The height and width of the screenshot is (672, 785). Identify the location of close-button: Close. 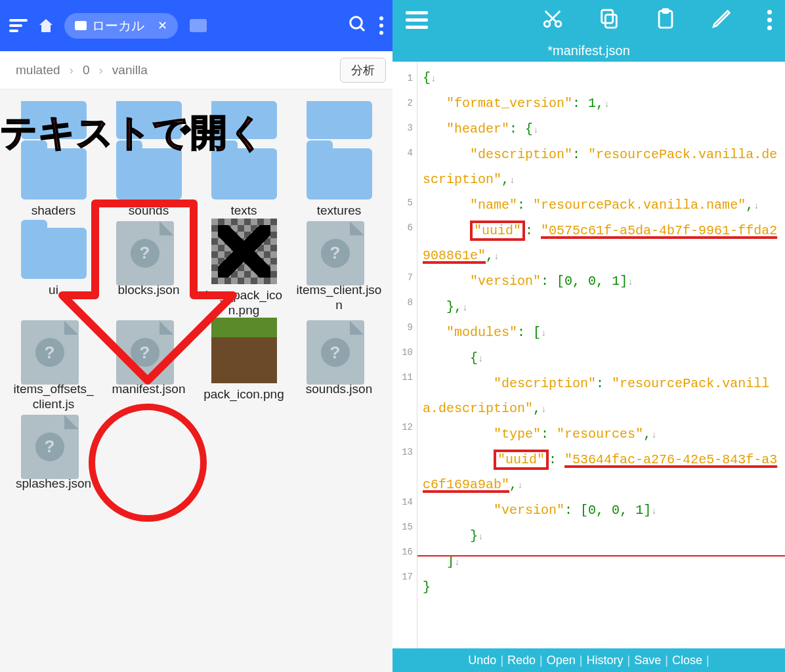
(687, 660).